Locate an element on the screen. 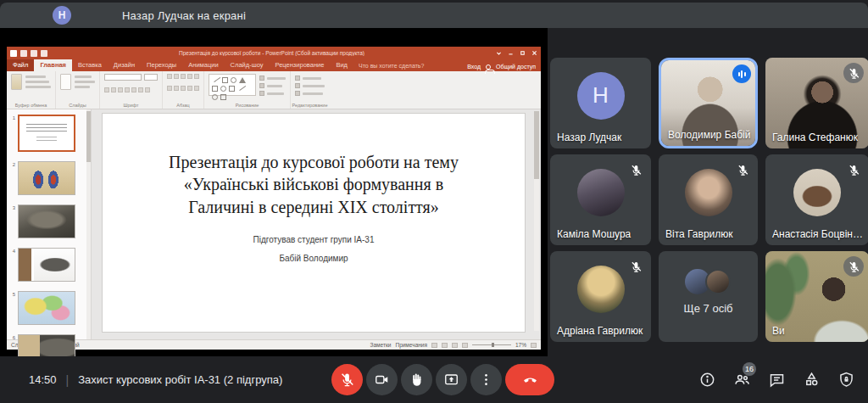 This screenshot has height=403, width=868. tab-home: Главная is located at coordinates (53, 65).